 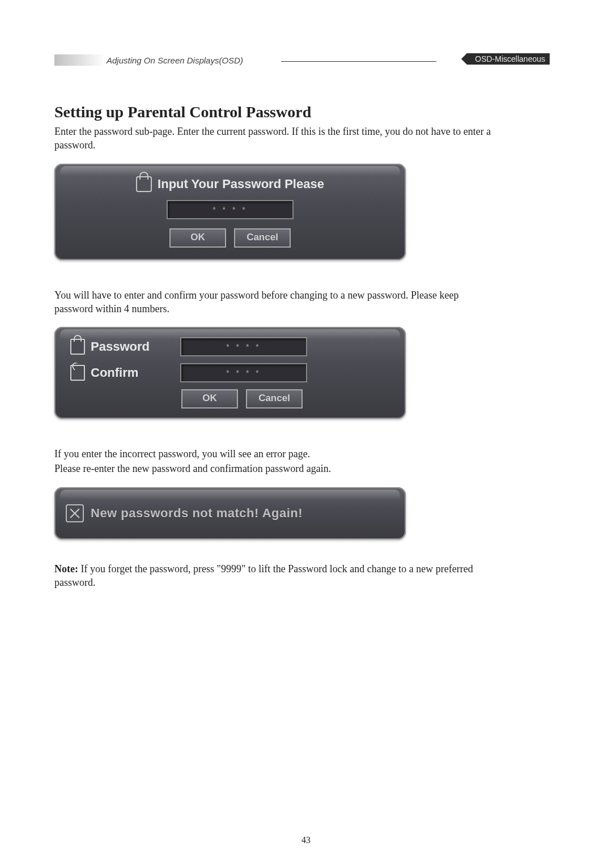 I want to click on osd2-password-label: Password, so click(x=120, y=347).